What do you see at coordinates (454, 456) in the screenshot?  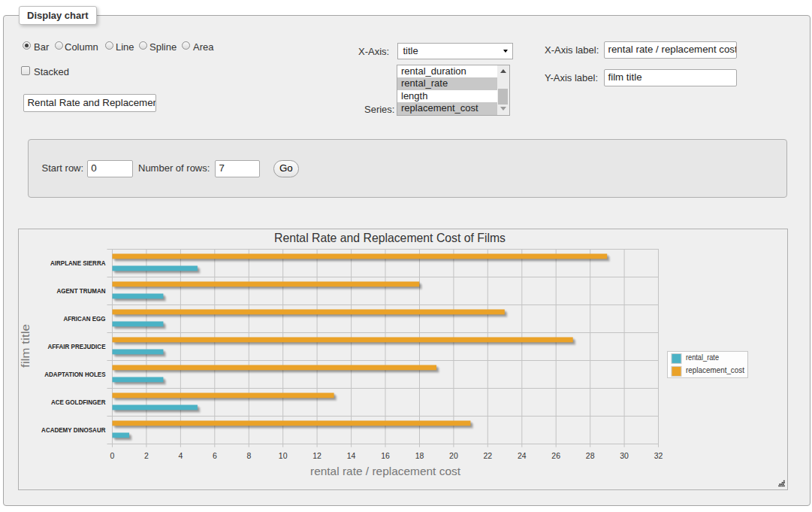 I see `svg-text: 20` at bounding box center [454, 456].